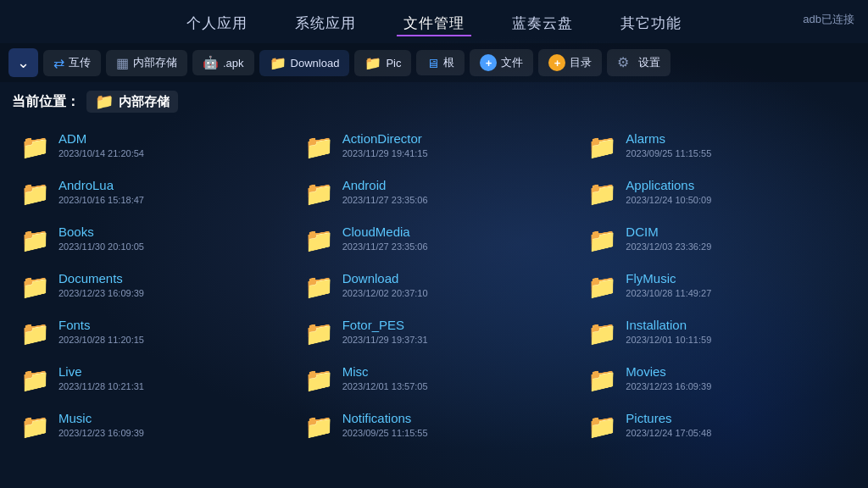 The width and height of the screenshot is (868, 488). What do you see at coordinates (453, 386) in the screenshot?
I see `file-date: 2023/12/01 13:57:05` at bounding box center [453, 386].